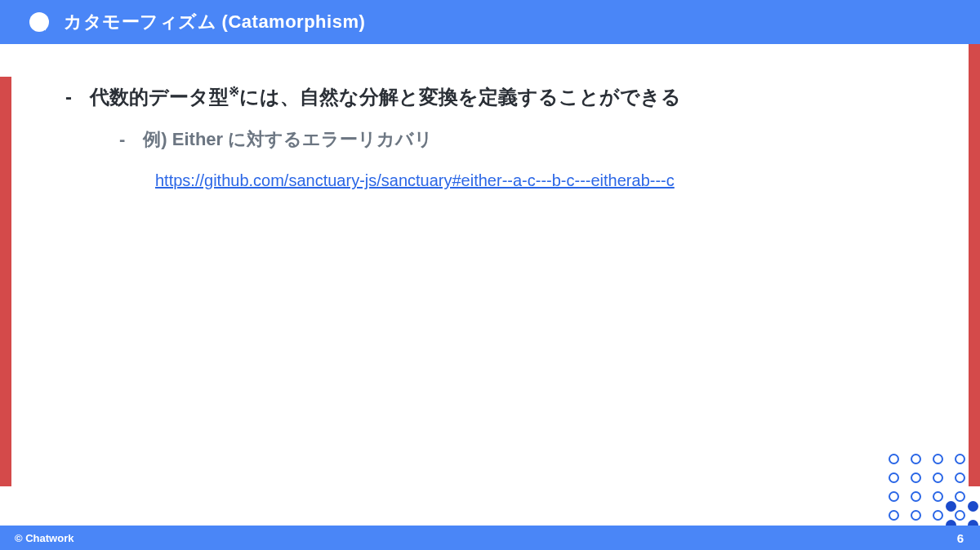 This screenshot has width=980, height=550. I want to click on main-bullet-pre: 代数的データ型, so click(159, 96).